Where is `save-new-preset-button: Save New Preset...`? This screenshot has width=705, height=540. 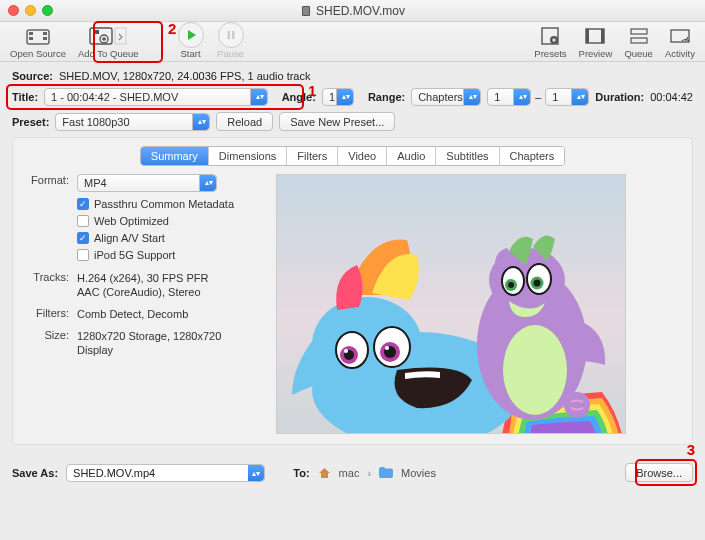
save-new-preset-button: Save New Preset... is located at coordinates (337, 122).